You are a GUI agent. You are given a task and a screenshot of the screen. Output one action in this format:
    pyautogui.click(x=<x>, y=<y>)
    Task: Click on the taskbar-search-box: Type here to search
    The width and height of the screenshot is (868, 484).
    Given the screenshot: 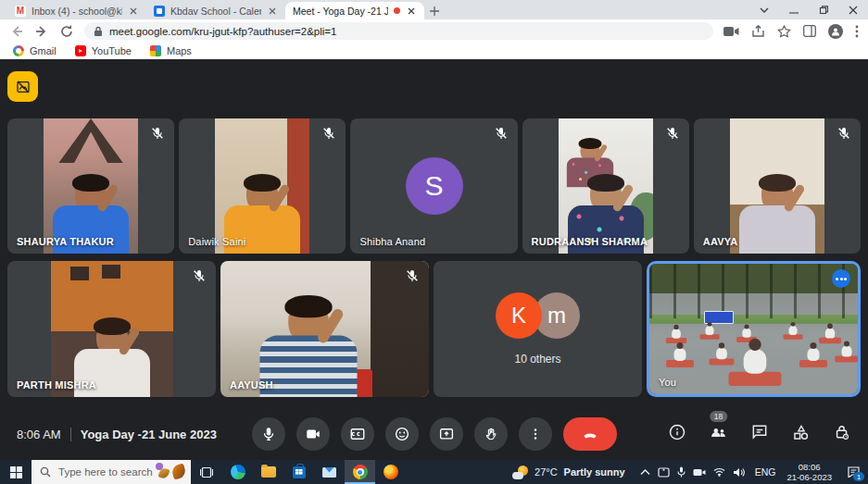 What is the action you would take?
    pyautogui.click(x=111, y=472)
    